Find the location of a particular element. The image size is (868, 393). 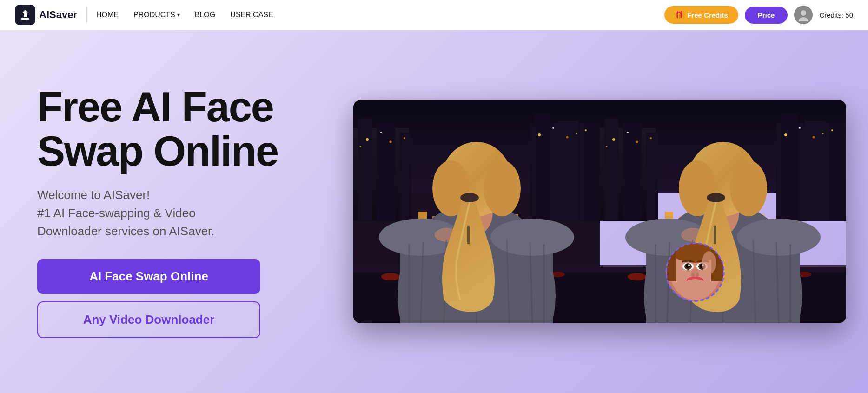

hero-subtitle: Welcome to AISaver! #1 AI Face-swapping … is located at coordinates (177, 213).